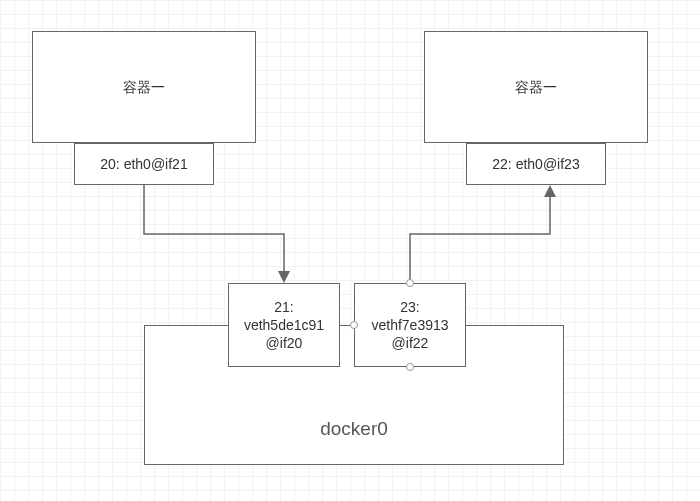 The height and width of the screenshot is (501, 700). What do you see at coordinates (410, 326) in the screenshot?
I see `bridge-veth-right-label: 23: vethf7e3913 @if22` at bounding box center [410, 326].